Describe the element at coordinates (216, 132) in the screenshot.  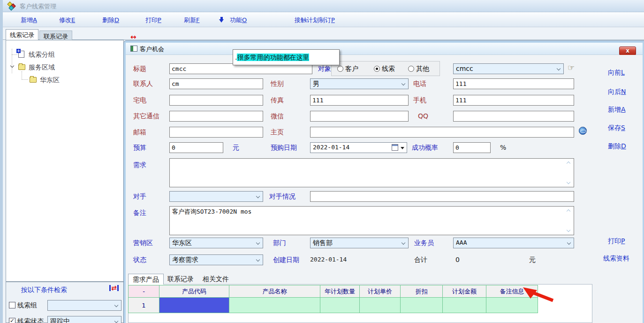
I see `email-input` at that location.